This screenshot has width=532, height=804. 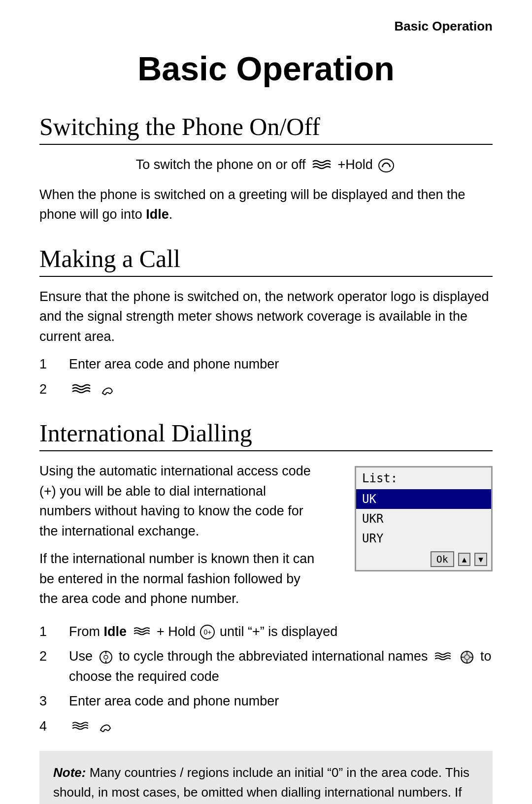 What do you see at coordinates (266, 389) in the screenshot?
I see `making-call-step2: 2` at bounding box center [266, 389].